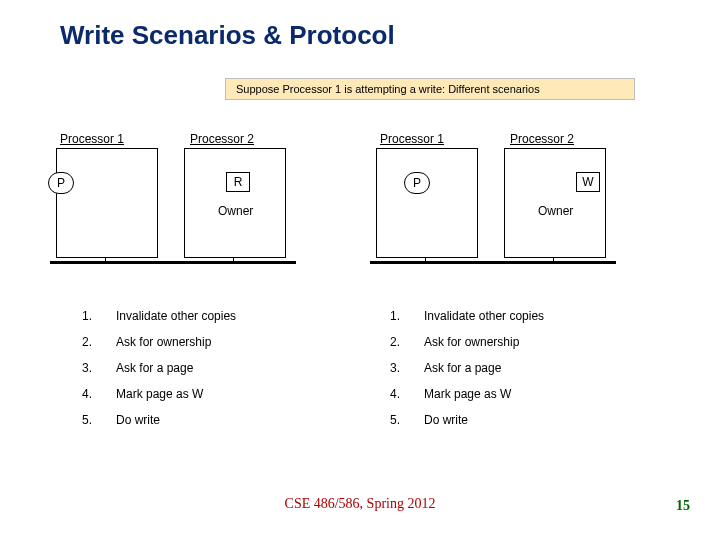  What do you see at coordinates (238, 182) in the screenshot?
I see `rw-tag-box: R` at bounding box center [238, 182].